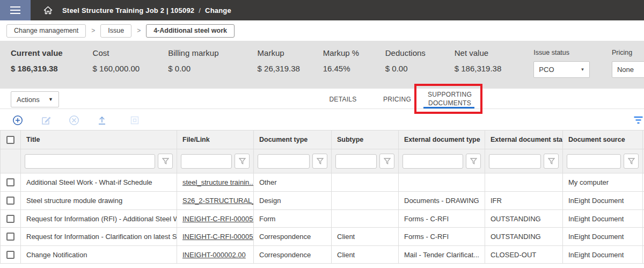 The image size is (644, 268). What do you see at coordinates (28, 100) in the screenshot?
I see `actions-label: Actions` at bounding box center [28, 100].